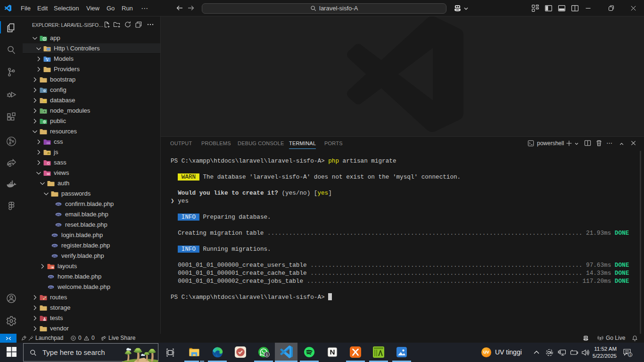 The width and height of the screenshot is (644, 362). I want to click on svg-text: css, so click(49, 143).